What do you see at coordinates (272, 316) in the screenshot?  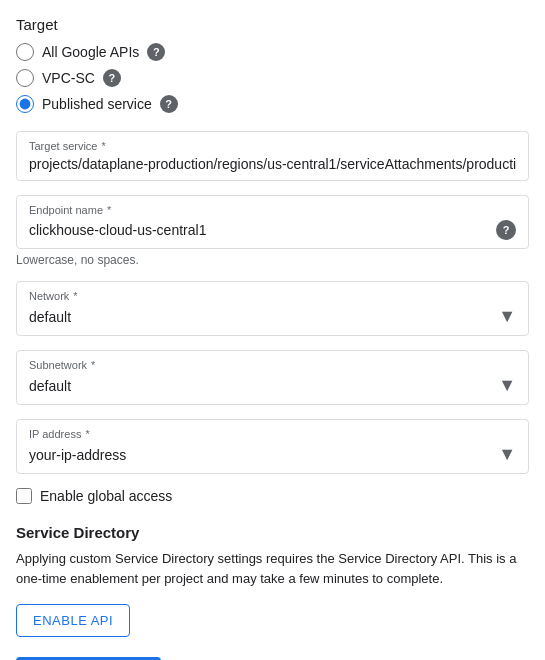 I see `network-select-row: default ▼` at bounding box center [272, 316].